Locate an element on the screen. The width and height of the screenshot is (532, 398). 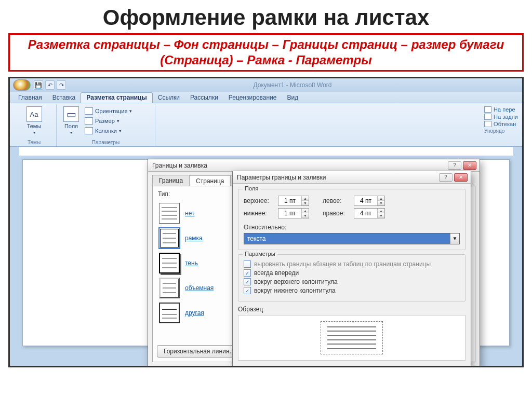
type-shadow-icon is located at coordinates (169, 263).